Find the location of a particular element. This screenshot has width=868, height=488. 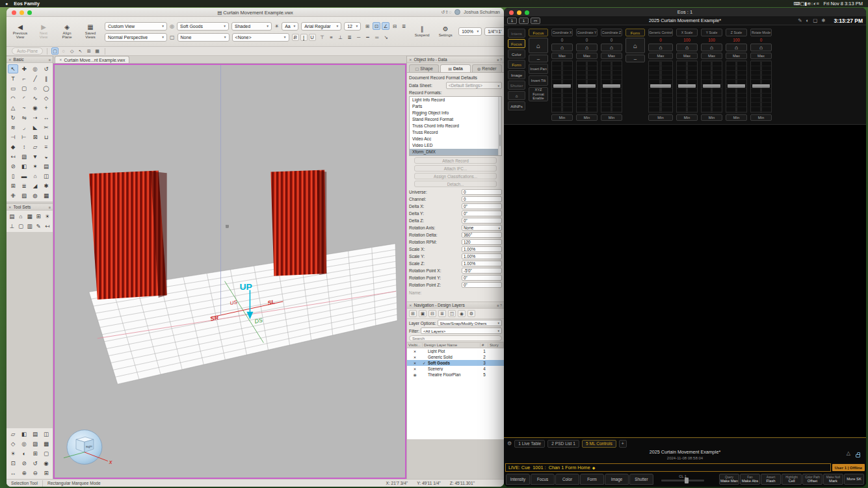

field-input: None is located at coordinates (482, 227).